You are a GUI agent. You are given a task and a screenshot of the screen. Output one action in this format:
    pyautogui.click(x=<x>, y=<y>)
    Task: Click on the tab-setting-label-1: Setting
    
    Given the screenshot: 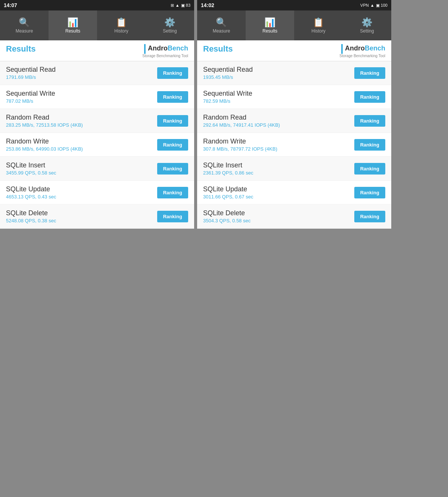 What is the action you would take?
    pyautogui.click(x=169, y=31)
    